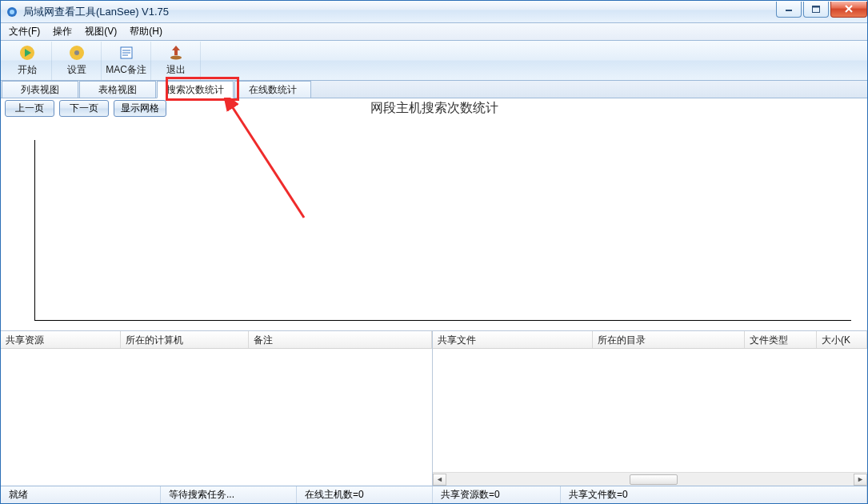 The image size is (868, 504). What do you see at coordinates (434, 32) in the screenshot?
I see `menubar: 文件(F) 操作 视图(V) 帮助(H)` at bounding box center [434, 32].